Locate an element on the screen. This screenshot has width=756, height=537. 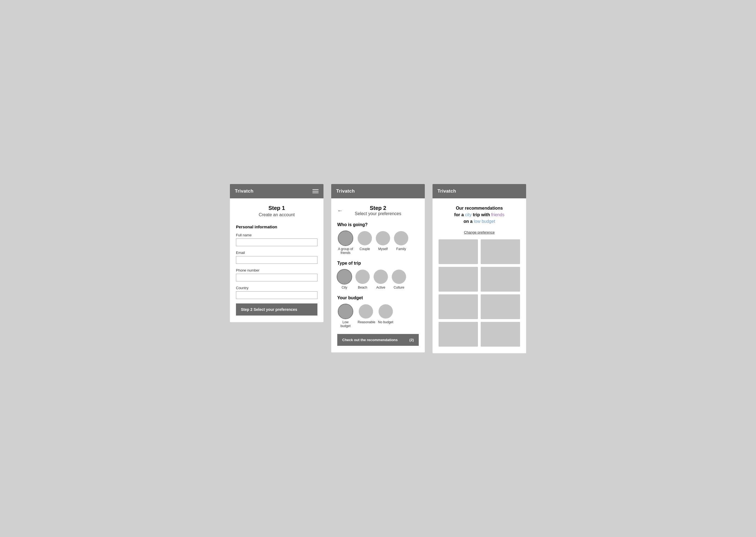
step1-number: Step 1 is located at coordinates (277, 208).